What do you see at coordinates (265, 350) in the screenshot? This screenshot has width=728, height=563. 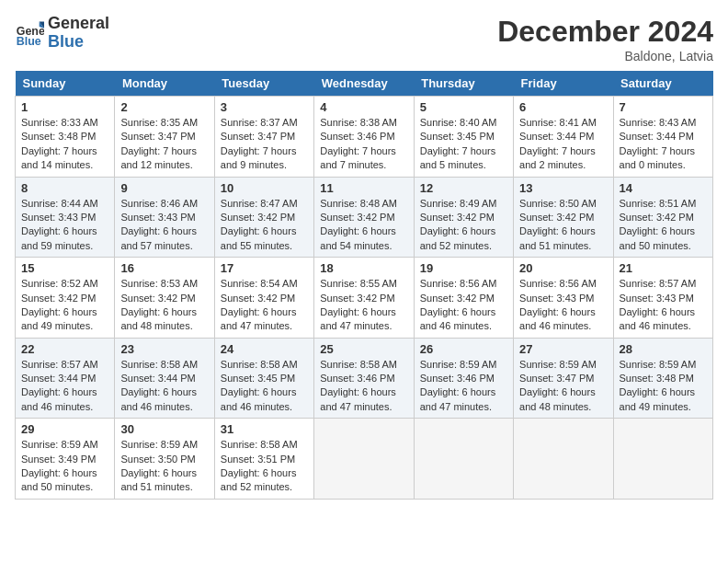 I see `day-number: 24` at bounding box center [265, 350].